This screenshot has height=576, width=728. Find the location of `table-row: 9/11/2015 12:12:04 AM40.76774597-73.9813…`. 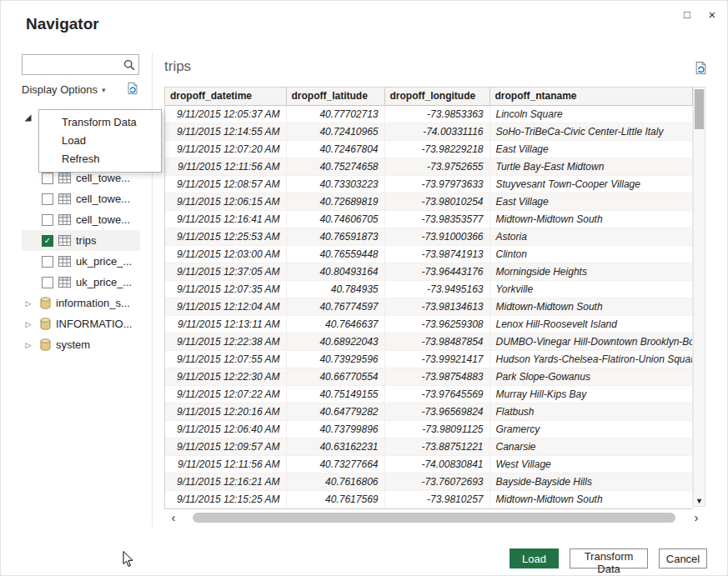

table-row: 9/11/2015 12:12:04 AM40.76774597-73.9813… is located at coordinates (429, 307).